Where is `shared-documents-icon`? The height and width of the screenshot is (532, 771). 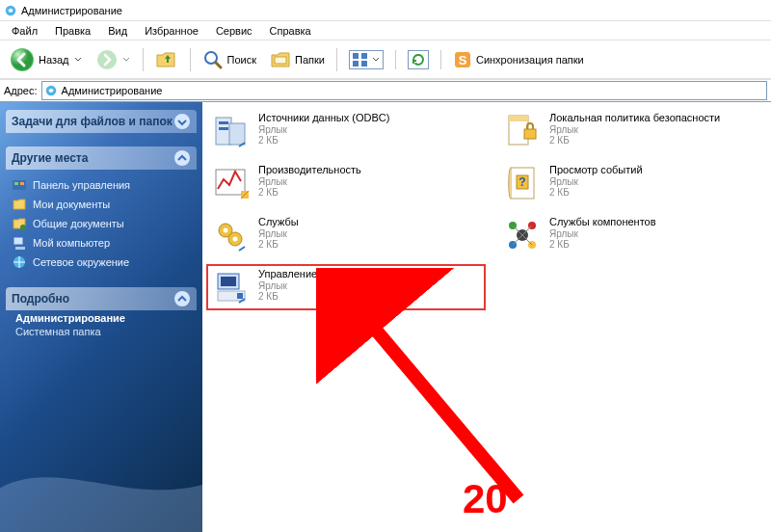
shared-documents-icon is located at coordinates (19, 224).